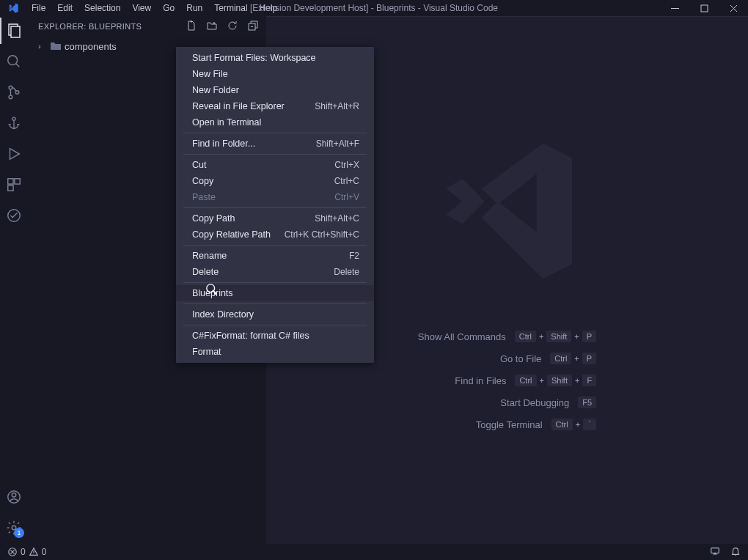 The height and width of the screenshot is (560, 748). I want to click on chevron-right-icon: ›, so click(43, 46).